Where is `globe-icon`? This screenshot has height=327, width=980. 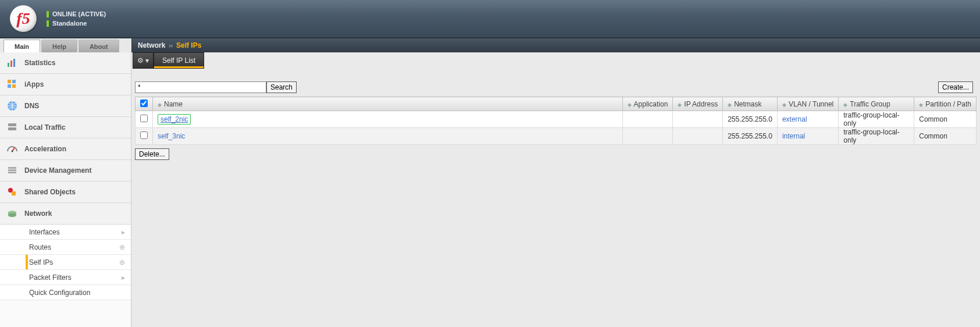 globe-icon is located at coordinates (12, 106).